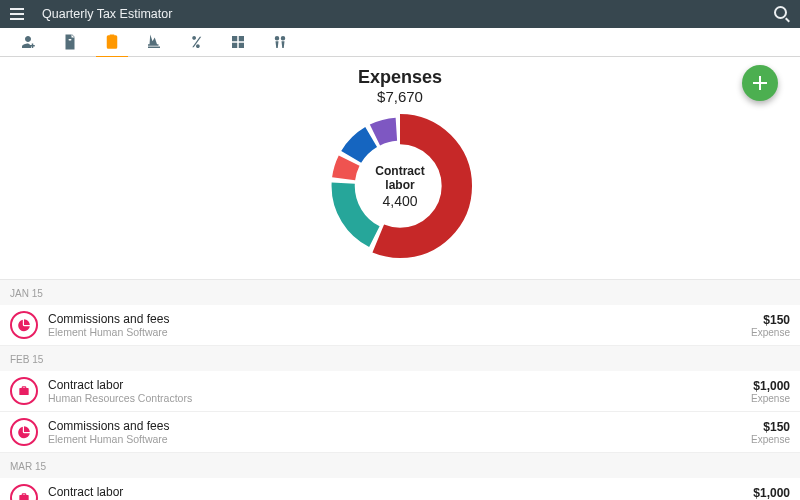  I want to click on chart-total: $7,670, so click(400, 96).